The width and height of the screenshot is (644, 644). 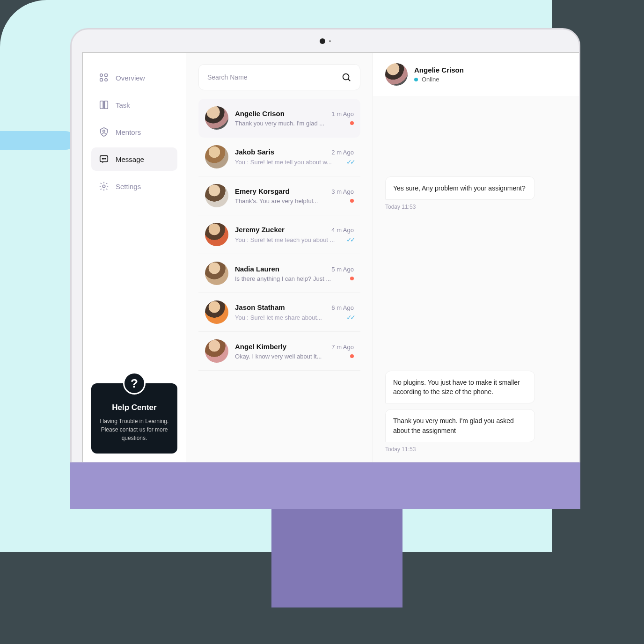 What do you see at coordinates (265, 77) in the screenshot?
I see `search-input` at bounding box center [265, 77].